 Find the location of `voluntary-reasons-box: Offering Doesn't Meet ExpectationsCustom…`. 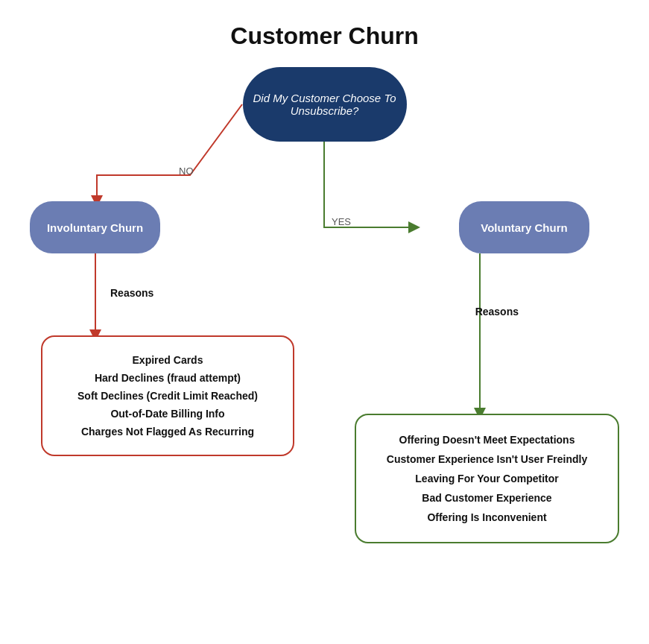

voluntary-reasons-box: Offering Doesn't Meet ExpectationsCustom… is located at coordinates (487, 479).